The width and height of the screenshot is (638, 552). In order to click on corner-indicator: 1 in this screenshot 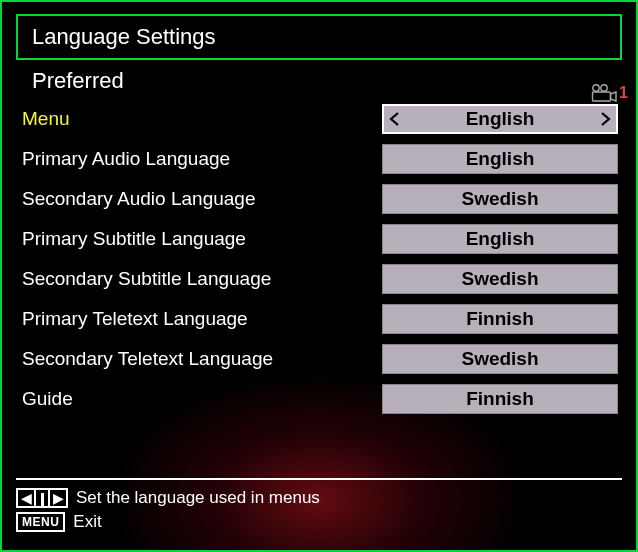, I will do `click(624, 93)`.